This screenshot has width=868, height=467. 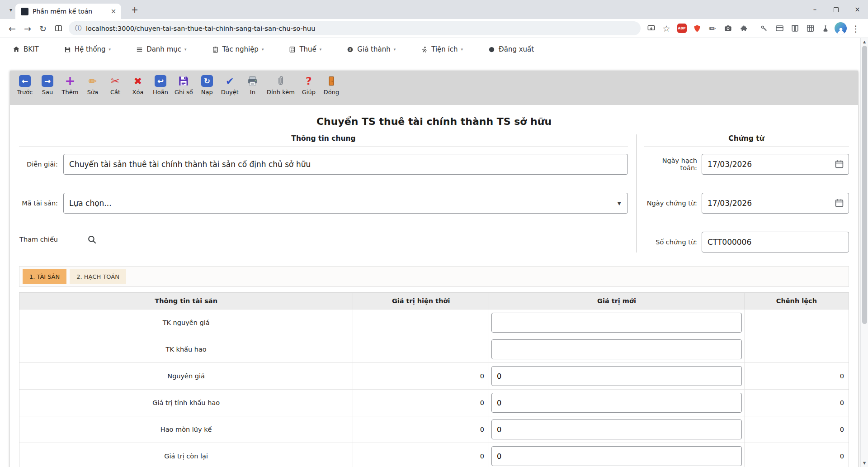 What do you see at coordinates (373, 49) in the screenshot?
I see `nav-label: Giá thành` at bounding box center [373, 49].